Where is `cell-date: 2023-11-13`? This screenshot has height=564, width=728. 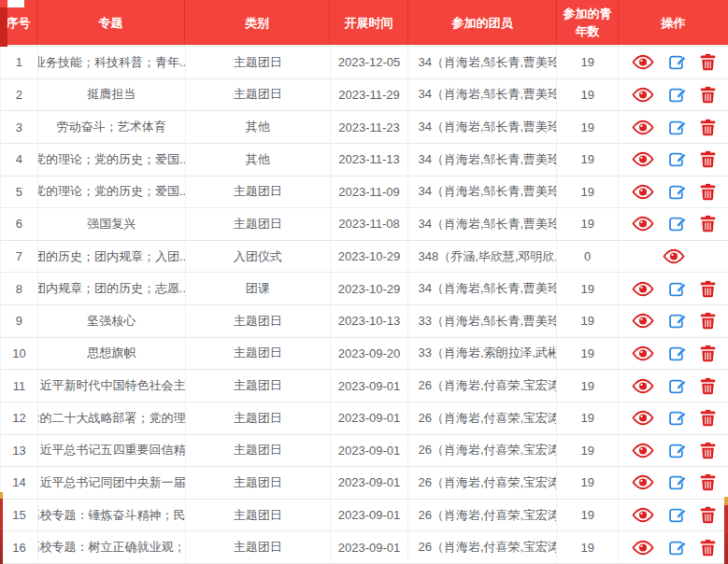
cell-date: 2023-11-13 is located at coordinates (370, 160).